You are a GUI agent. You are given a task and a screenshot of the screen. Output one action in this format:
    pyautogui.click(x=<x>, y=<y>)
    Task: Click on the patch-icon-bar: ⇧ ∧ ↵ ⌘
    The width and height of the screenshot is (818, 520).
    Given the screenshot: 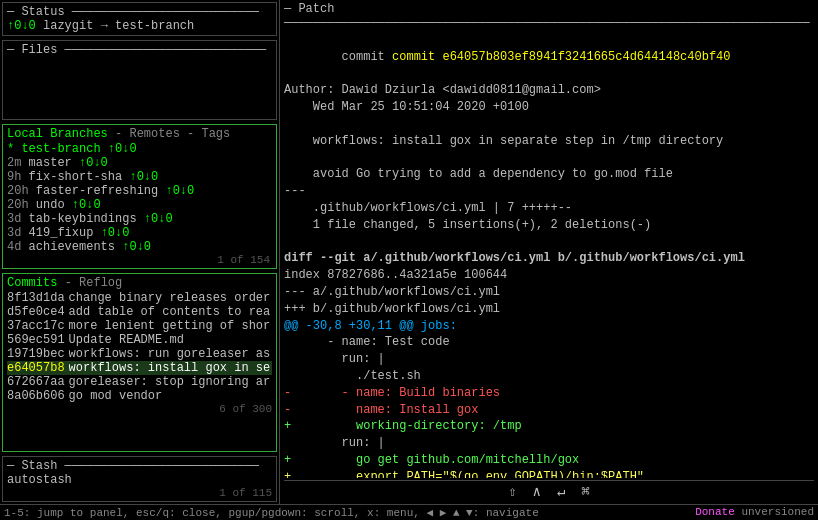 What is the action you would take?
    pyautogui.click(x=549, y=491)
    